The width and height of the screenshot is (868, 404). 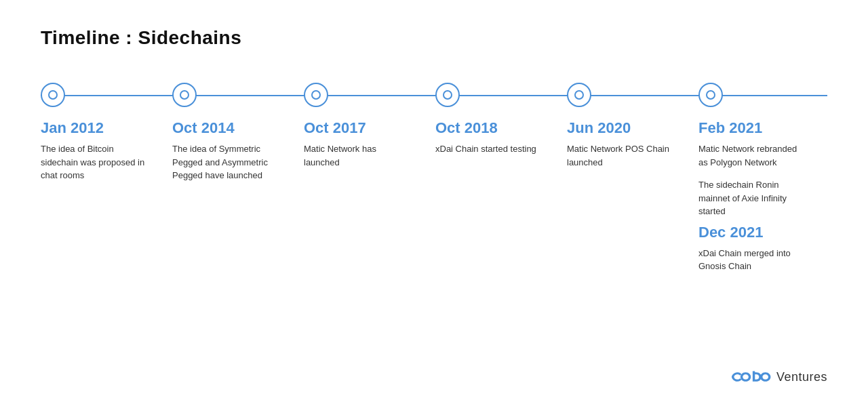 What do you see at coordinates (95, 163) in the screenshot?
I see `node-text-jan2012: The idea of Bitcoin sidechain was propos…` at bounding box center [95, 163].